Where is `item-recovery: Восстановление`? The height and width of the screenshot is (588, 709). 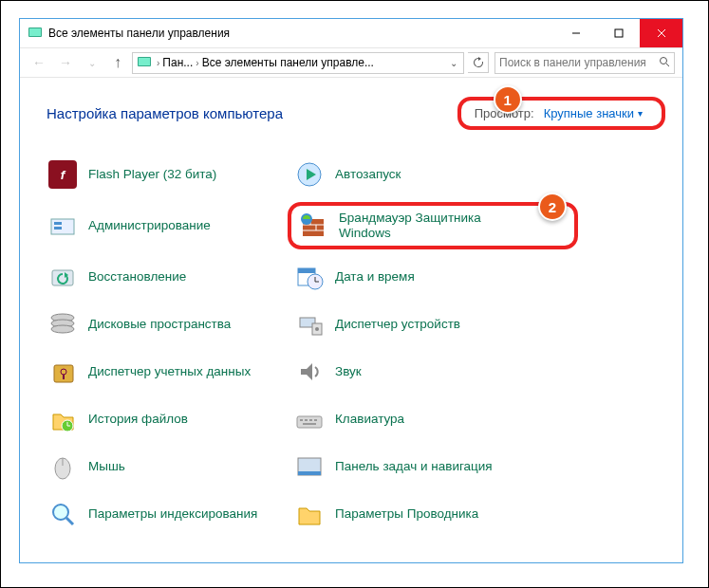 item-recovery: Восстановление is located at coordinates (165, 277).